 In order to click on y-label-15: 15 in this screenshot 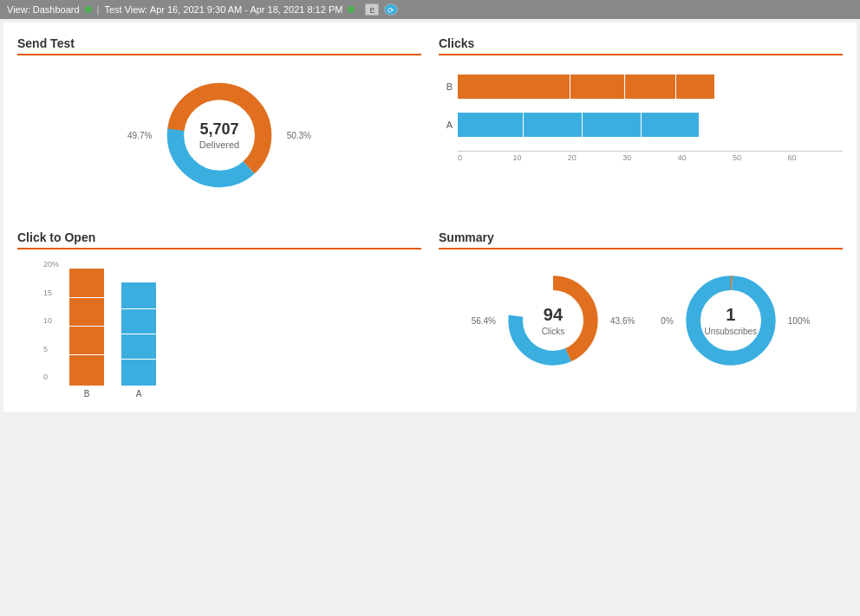, I will do `click(55, 293)`.